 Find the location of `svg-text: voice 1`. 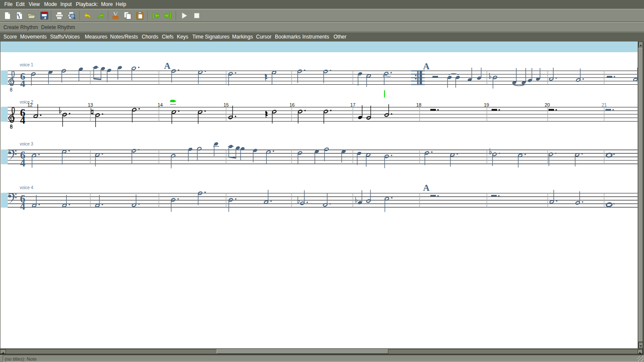

svg-text: voice 1 is located at coordinates (27, 65).